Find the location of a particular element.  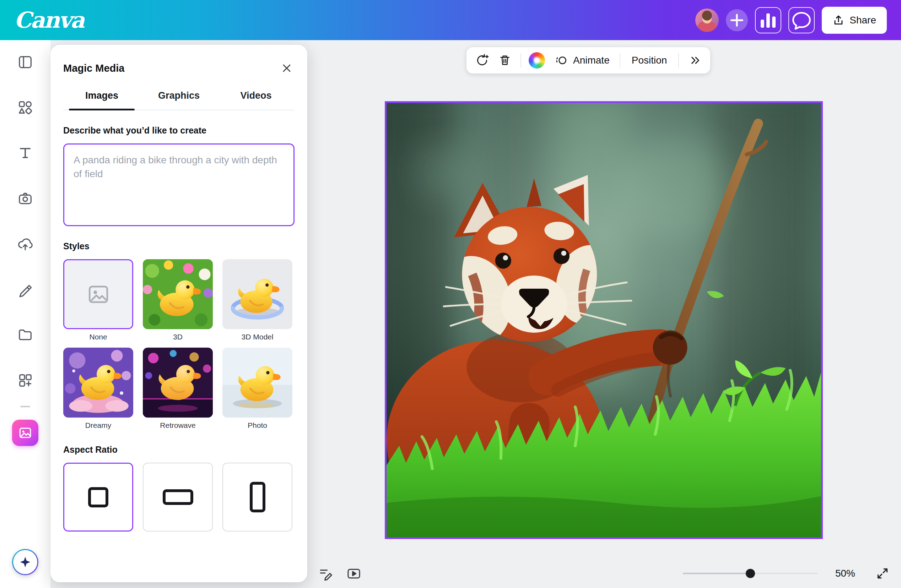

style-option-3d: 3D is located at coordinates (178, 300).